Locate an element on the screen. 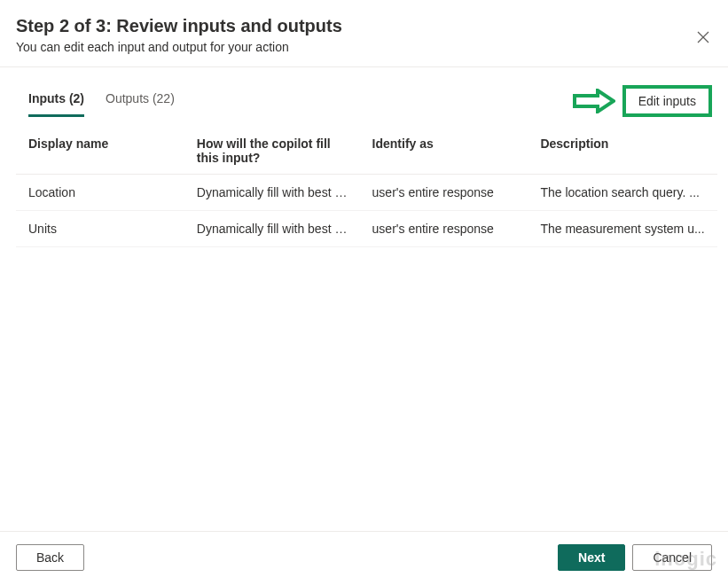 The width and height of the screenshot is (728, 585). arrow-icon is located at coordinates (594, 101).